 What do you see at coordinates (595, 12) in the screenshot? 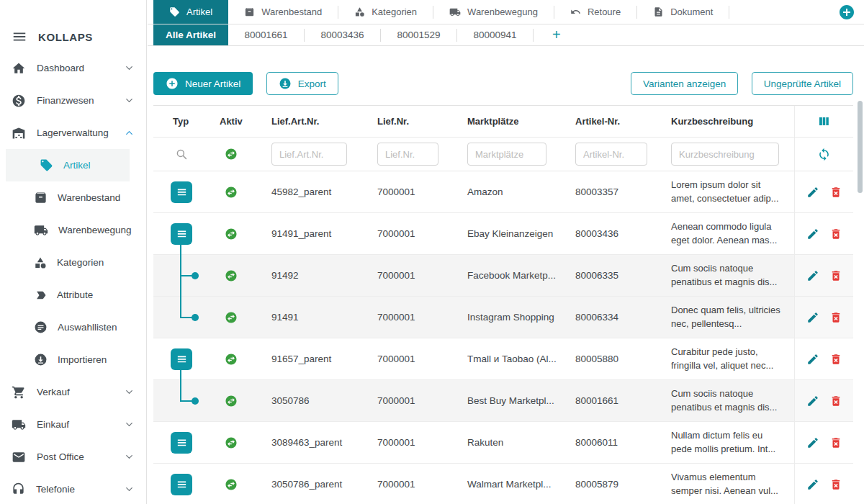
I see `tab-retoure: Retoure` at bounding box center [595, 12].